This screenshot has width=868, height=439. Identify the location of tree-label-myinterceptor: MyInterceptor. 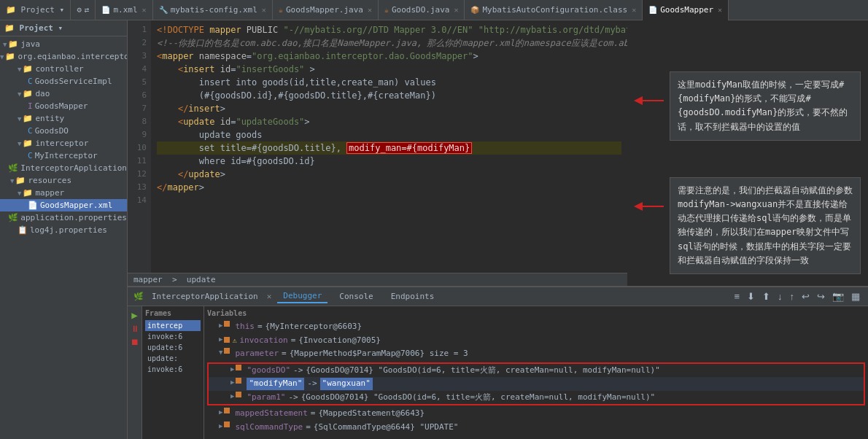
(66, 156).